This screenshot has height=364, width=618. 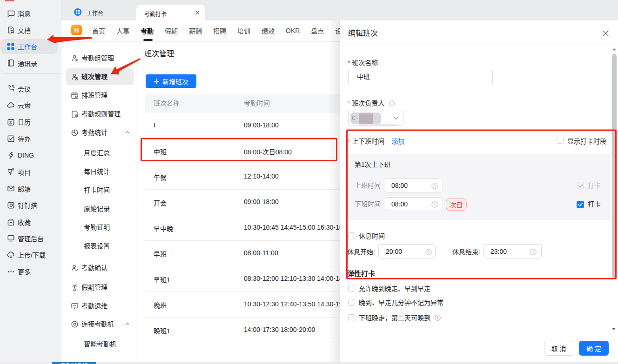 What do you see at coordinates (11, 123) in the screenshot?
I see `svg-text: 21` at bounding box center [11, 123].